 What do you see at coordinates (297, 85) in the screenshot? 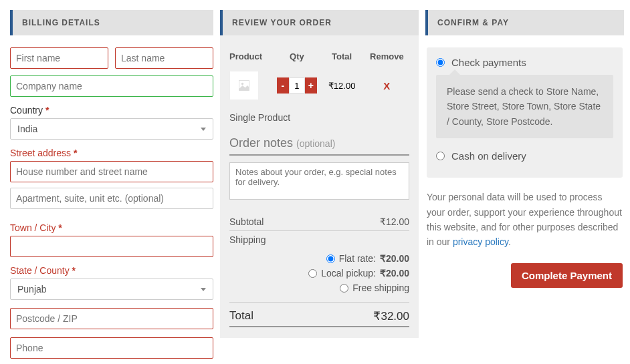
I see `qty-stepper: - +` at bounding box center [297, 85].